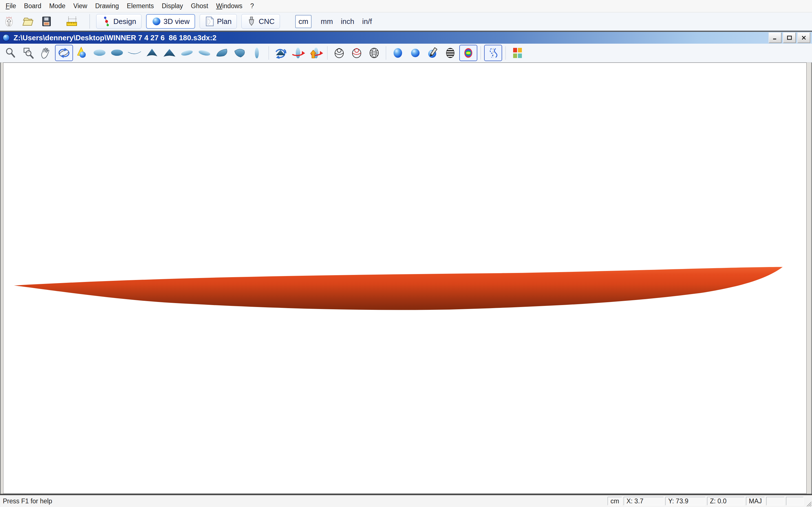 Image resolution: width=812 pixels, height=507 pixels. Describe the element at coordinates (804, 38) in the screenshot. I see `close-button` at that location.